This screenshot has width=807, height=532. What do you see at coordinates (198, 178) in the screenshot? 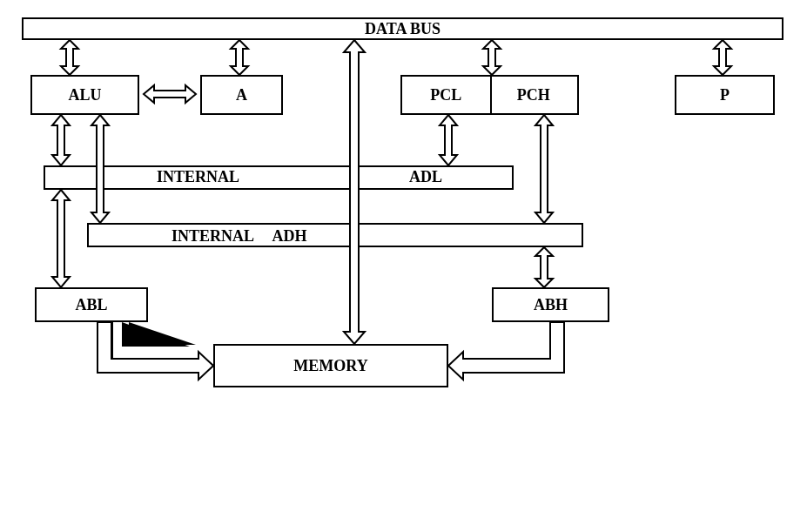
I see `internal-adl-internal-label: INTERNAL` at bounding box center [198, 178].